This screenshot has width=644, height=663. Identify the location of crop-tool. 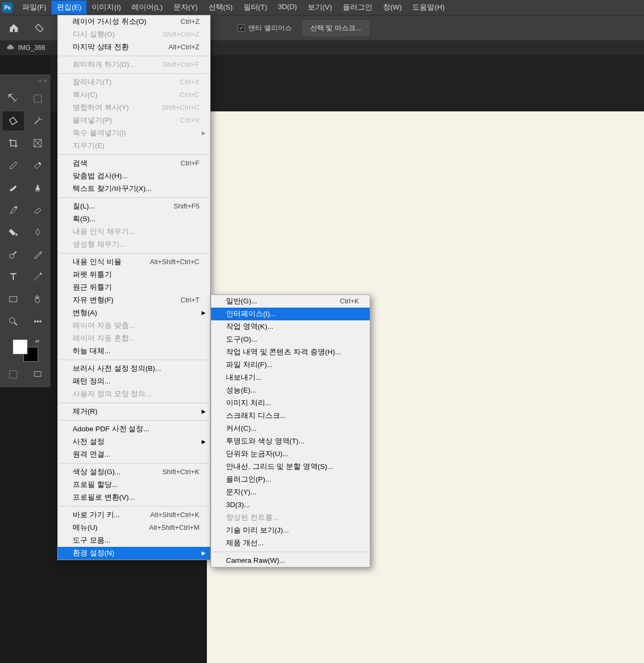
(13, 143).